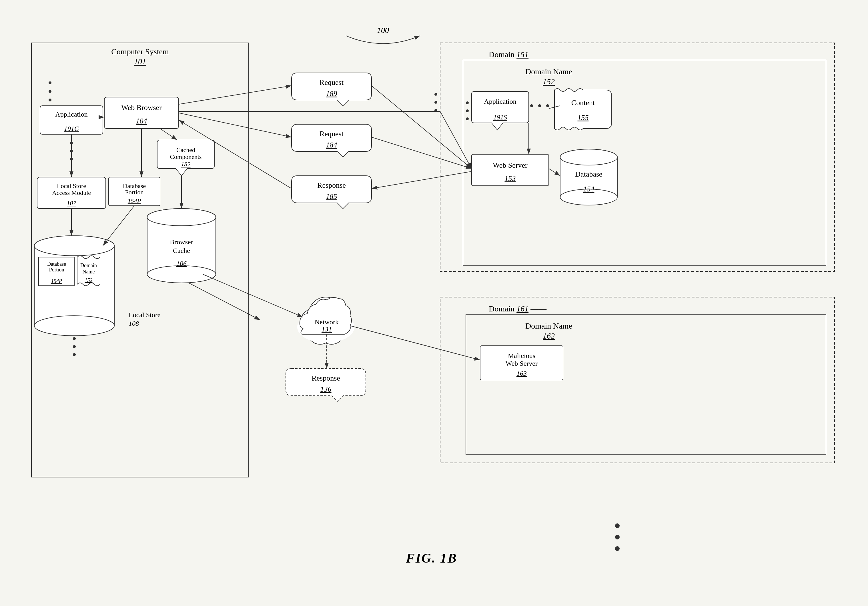 Image resolution: width=868 pixels, height=606 pixels. Describe the element at coordinates (141, 121) in the screenshot. I see `svg-text: 104` at that location.